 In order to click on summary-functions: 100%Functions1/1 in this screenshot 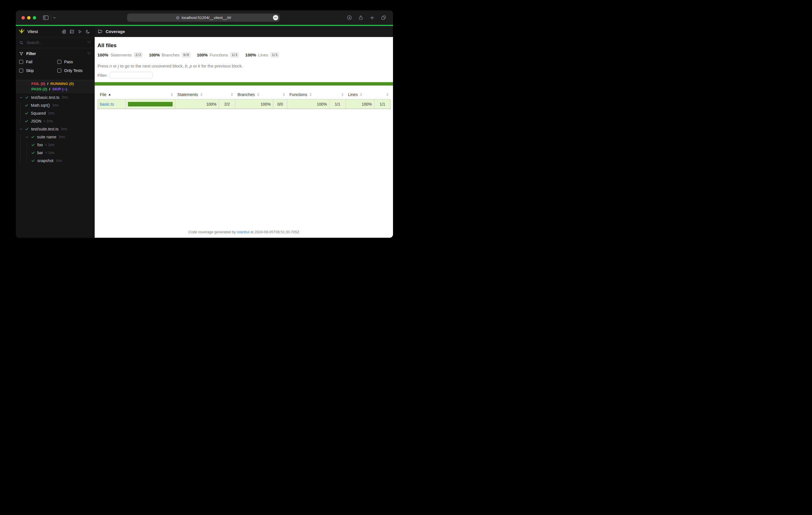, I will do `click(218, 55)`.